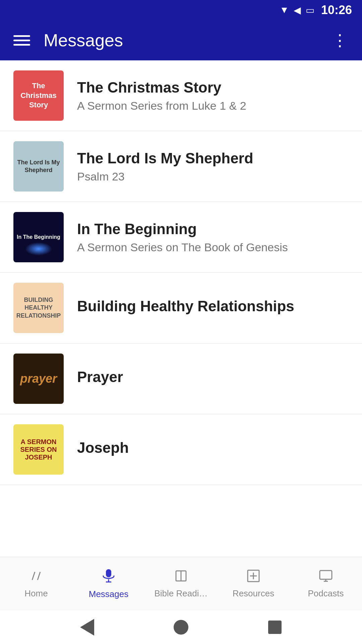 This screenshot has height=644, width=362. Describe the element at coordinates (213, 237) in the screenshot. I see `series-text: In The BeginningA Sermon Series on The B…` at that location.